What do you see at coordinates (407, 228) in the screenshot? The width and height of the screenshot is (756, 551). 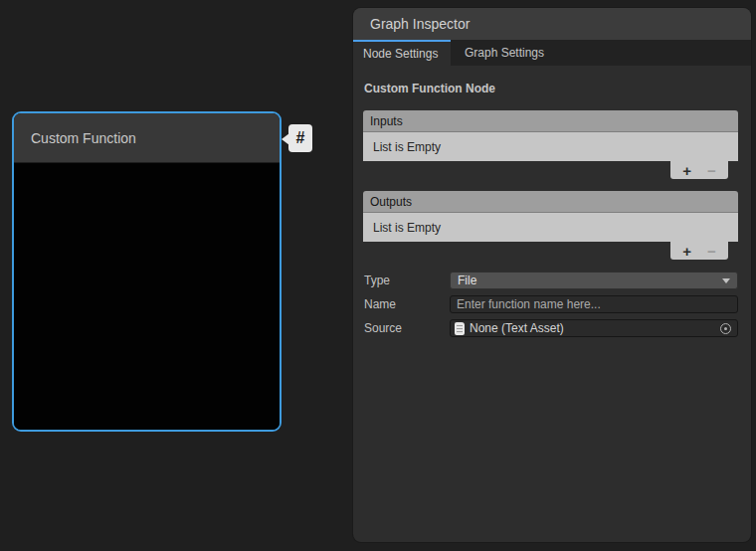 I see `outputs-empty-label: List is Empty` at bounding box center [407, 228].